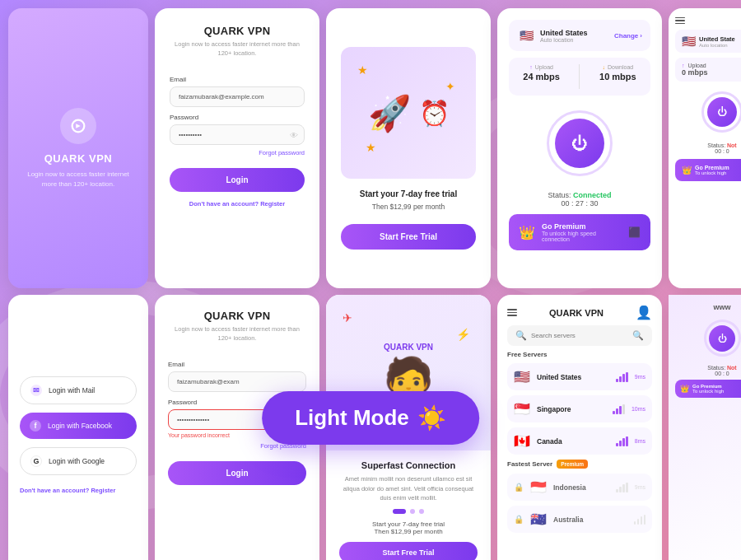  I want to click on server-header: QUARK VPN 👤, so click(580, 313).